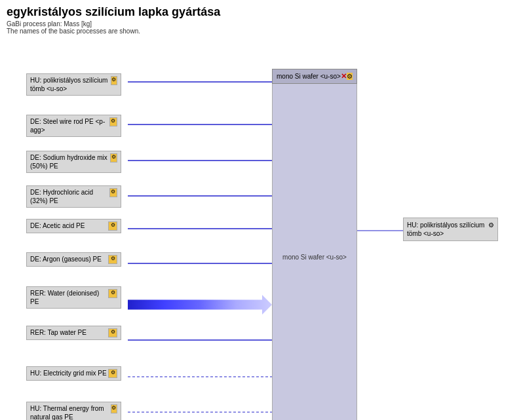  Describe the element at coordinates (113, 373) in the screenshot. I see `icon-9: ⚙` at that location.